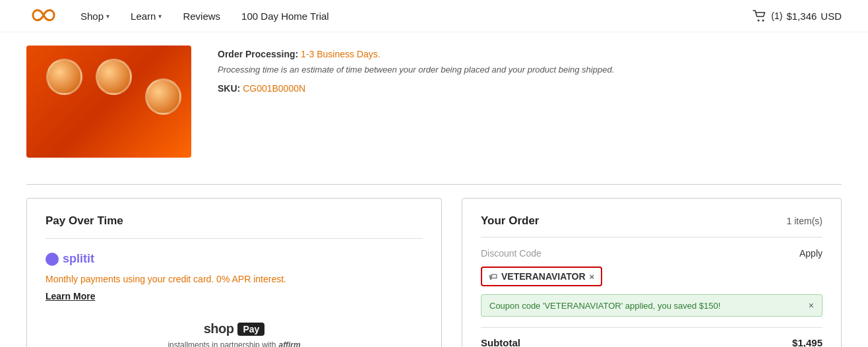 This screenshot has height=347, width=868. I want to click on affirm-logo-text: affirm, so click(289, 344).